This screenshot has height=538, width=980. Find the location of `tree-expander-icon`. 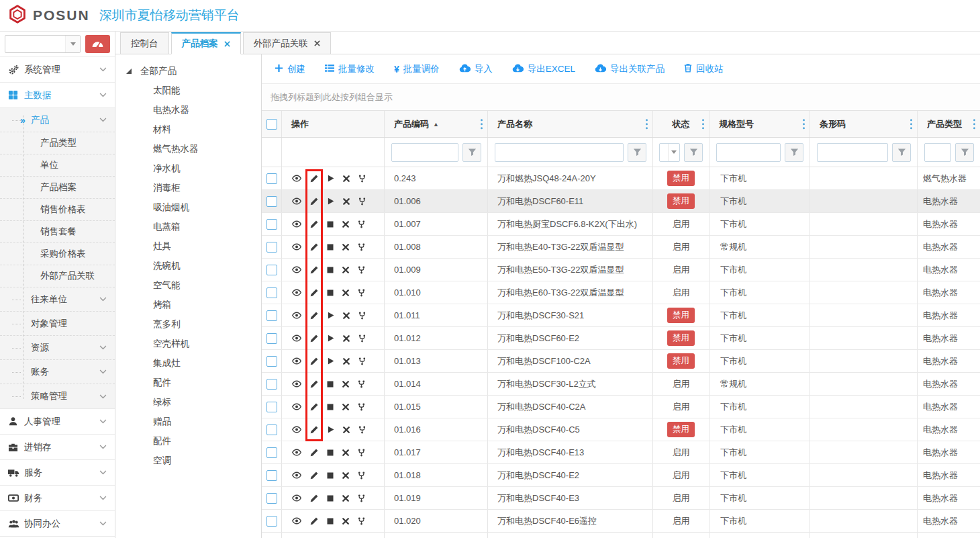

tree-expander-icon is located at coordinates (129, 71).